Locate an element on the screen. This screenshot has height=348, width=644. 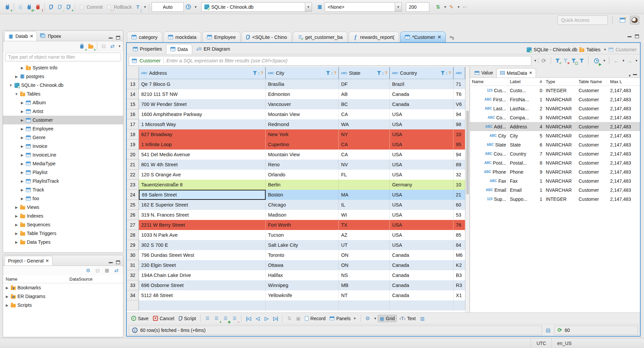
data-cell: AZ is located at coordinates (364, 235).